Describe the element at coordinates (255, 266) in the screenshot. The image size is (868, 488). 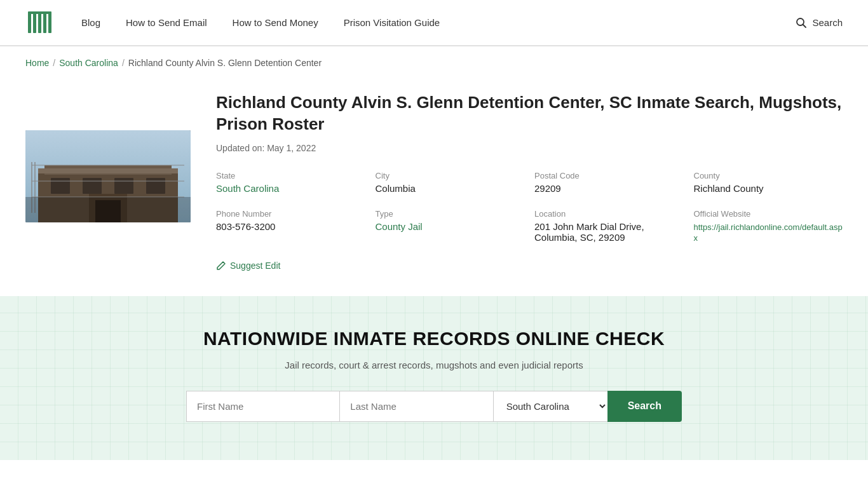
I see `suggest-edit-label: Suggest Edit` at that location.